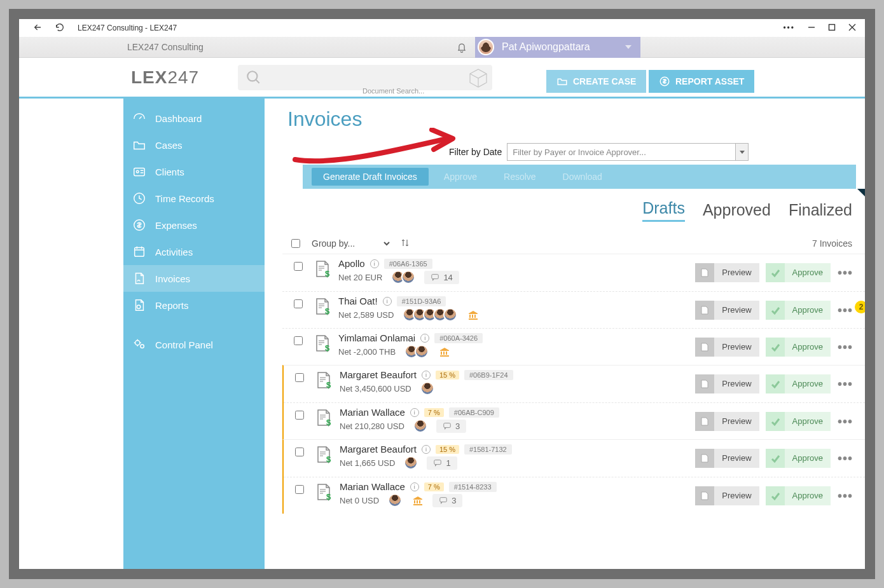 The height and width of the screenshot is (588, 884). Describe the element at coordinates (476, 152) in the screenshot. I see `filter-date-label: Filter by Date` at that location.